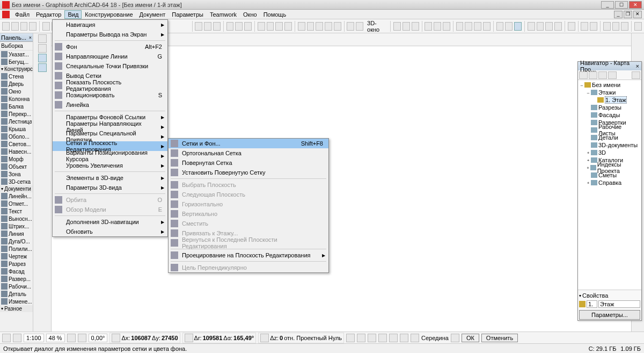 The image size is (644, 353). What do you see at coordinates (621, 5) in the screenshot?
I see `maximize-button: ☐` at bounding box center [621, 5].